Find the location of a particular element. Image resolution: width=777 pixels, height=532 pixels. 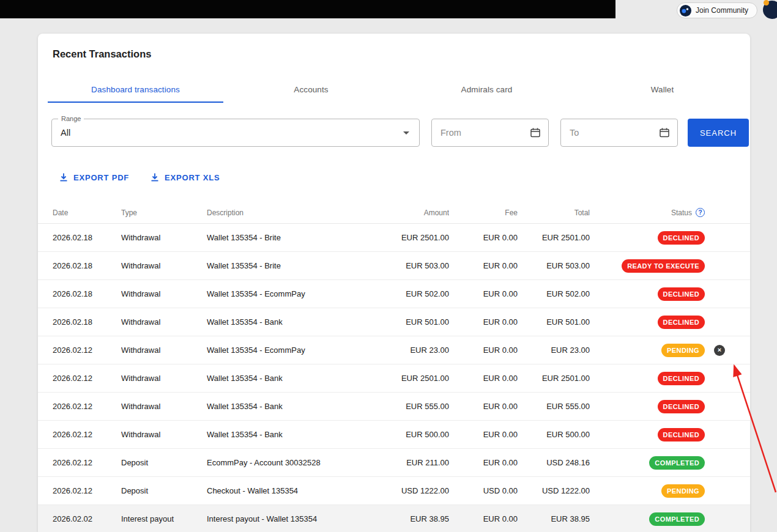

join-community-label: Join Community is located at coordinates (722, 10).